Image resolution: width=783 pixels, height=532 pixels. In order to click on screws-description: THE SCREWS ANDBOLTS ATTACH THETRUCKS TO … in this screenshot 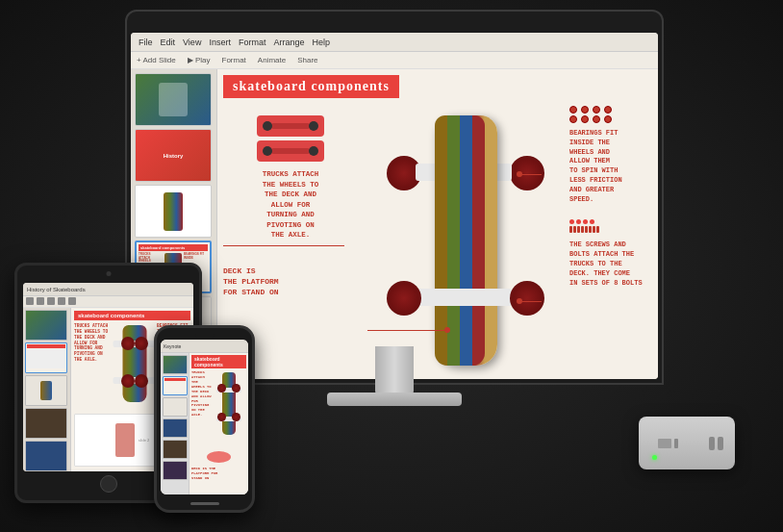, I will do `click(614, 264)`.